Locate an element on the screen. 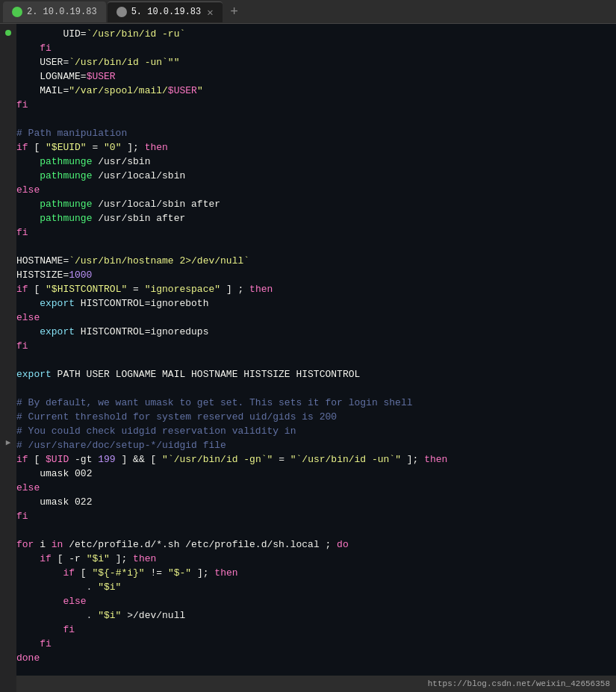 Image resolution: width=616 pixels, height=692 pixels. tab-1-icon is located at coordinates (17, 12).